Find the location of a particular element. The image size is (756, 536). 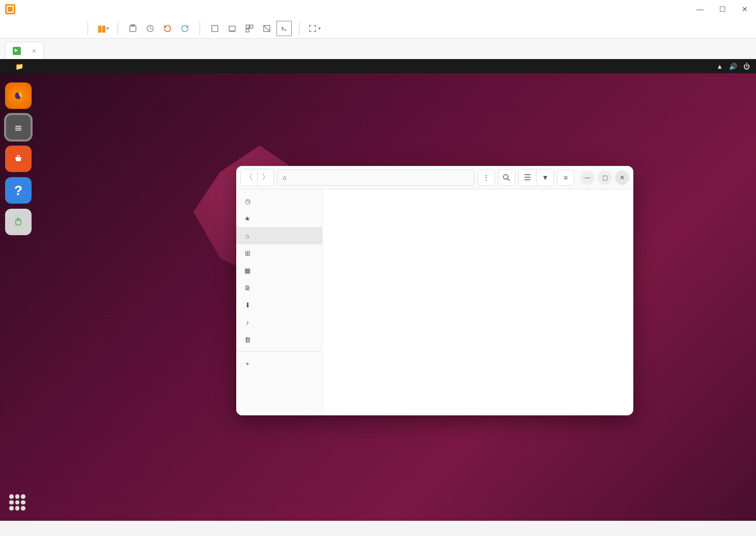

places-menu: 📁 is located at coordinates (19, 66).